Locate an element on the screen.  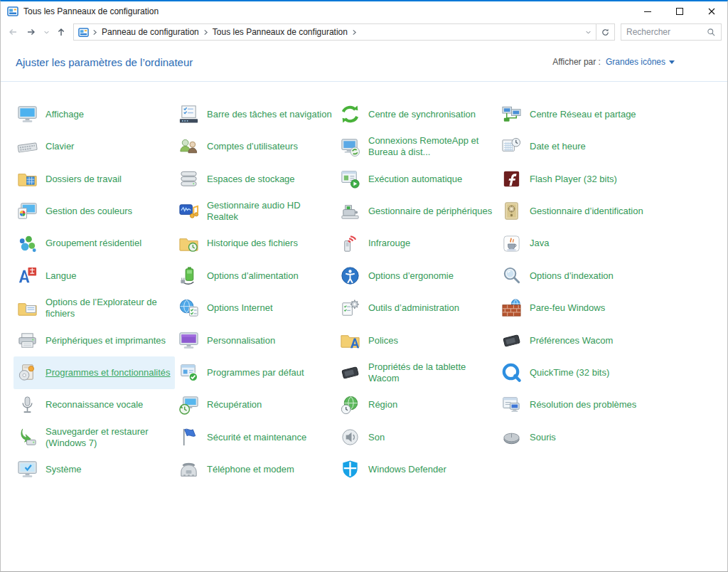
item-label: Options de l’Explorateur de fichiers is located at coordinates (108, 308).